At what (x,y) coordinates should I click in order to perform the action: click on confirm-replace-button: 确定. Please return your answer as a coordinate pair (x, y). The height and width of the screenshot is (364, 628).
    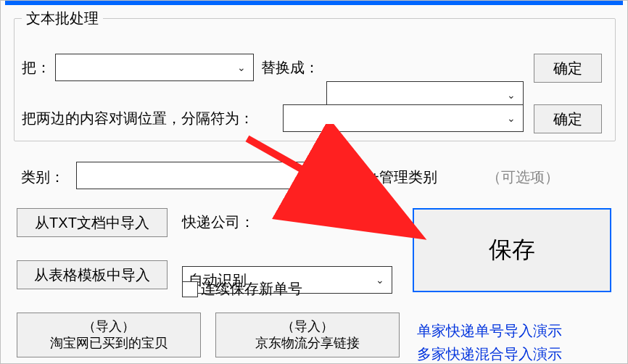
    Looking at the image, I should click on (568, 68).